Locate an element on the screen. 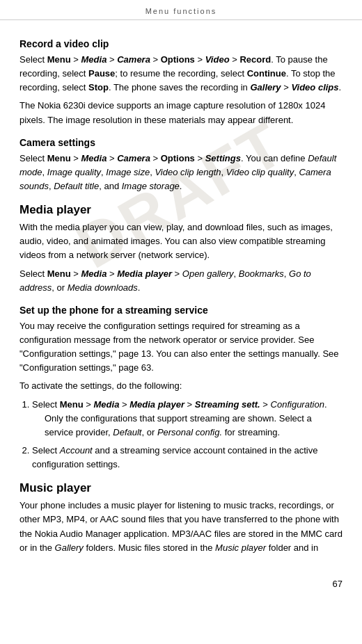  section-music-player: Music player Your phone includes a music… is located at coordinates (181, 518).